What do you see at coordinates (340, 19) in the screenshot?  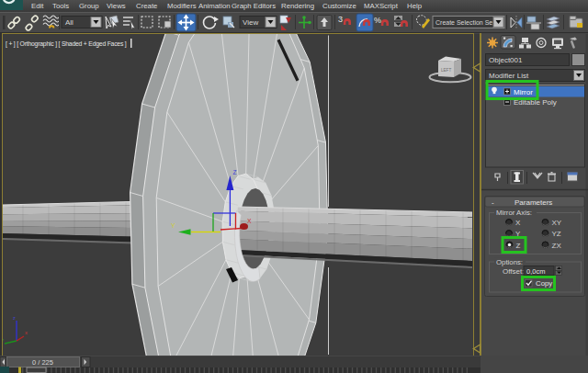 I see `svg-text: 3` at bounding box center [340, 19].